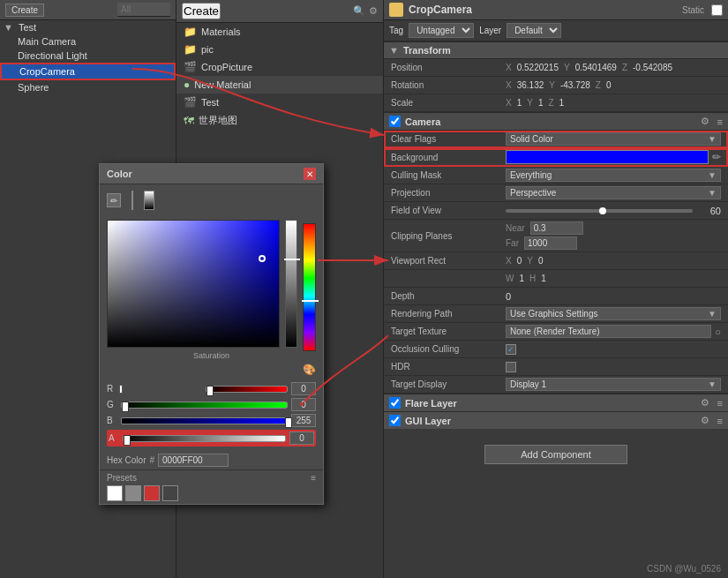  Describe the element at coordinates (556, 420) in the screenshot. I see `gui-layer-row: GUI Layer ⚙ ≡` at that location.